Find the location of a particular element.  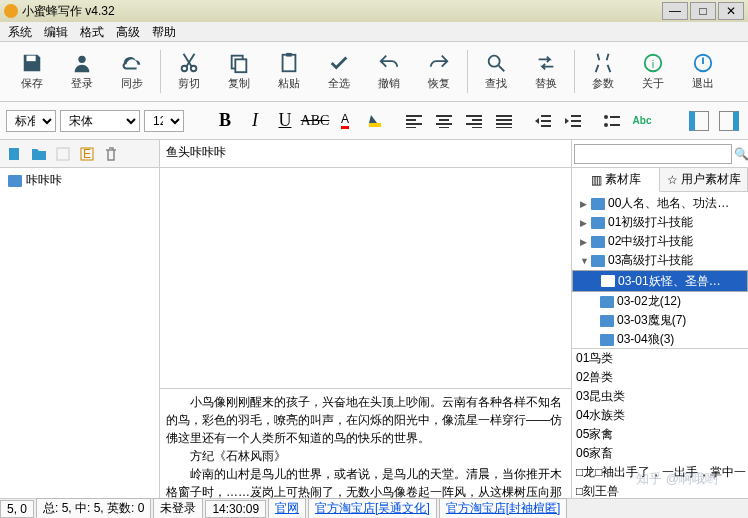

align-justify-button is located at coordinates (504, 121).